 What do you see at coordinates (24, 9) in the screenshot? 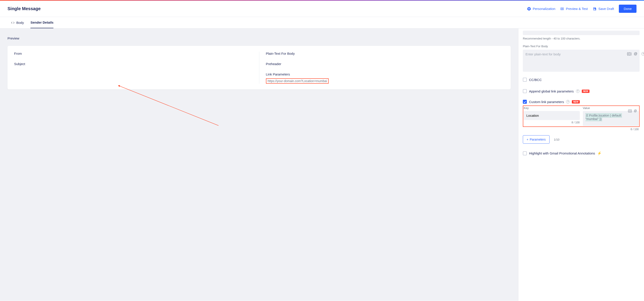
I see `page-title: Single Message` at bounding box center [24, 9].